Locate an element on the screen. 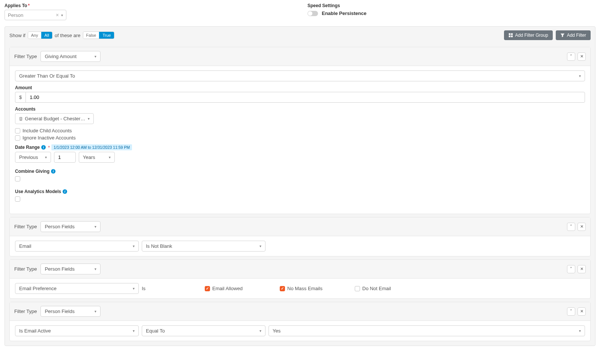  show-if-bar: Show if Any All of these are False True … is located at coordinates (300, 35).